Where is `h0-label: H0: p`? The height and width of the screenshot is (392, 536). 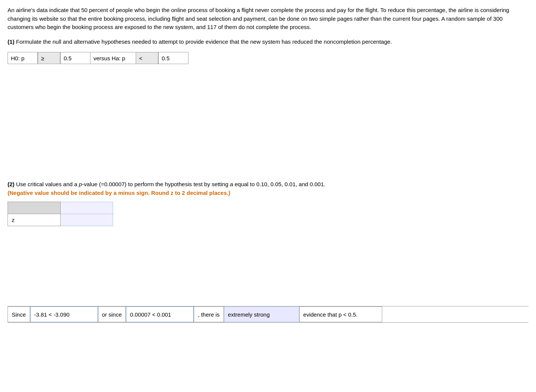 h0-label: H0: p is located at coordinates (18, 58).